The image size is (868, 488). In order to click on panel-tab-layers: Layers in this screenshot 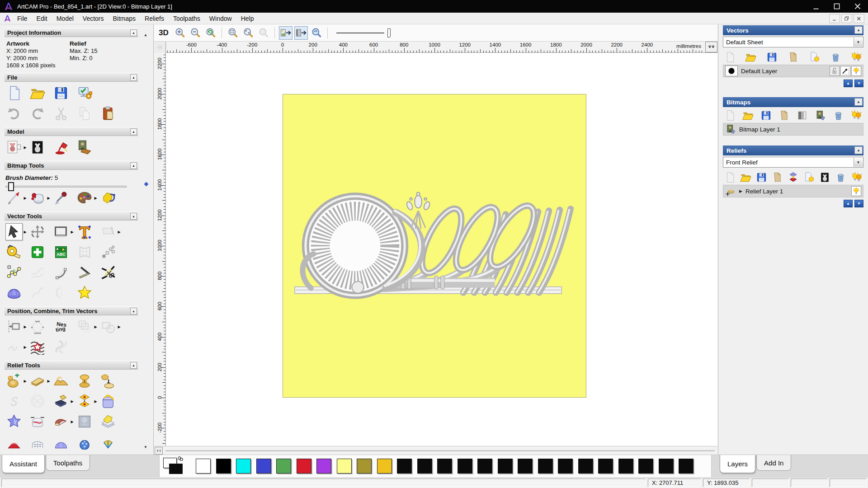, I will do `click(738, 464)`.